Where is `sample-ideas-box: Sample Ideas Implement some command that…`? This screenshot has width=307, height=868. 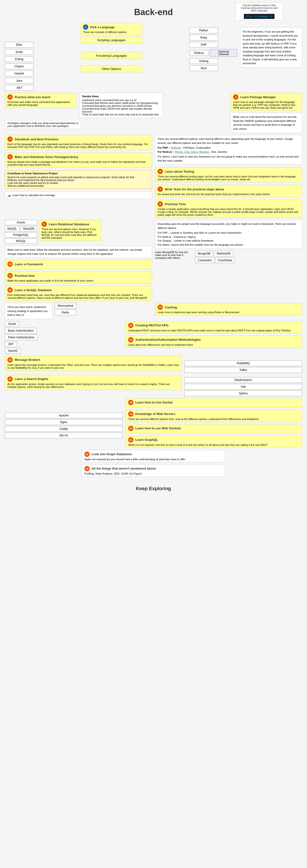
sample-ideas-box: Sample Ideas Implement some command that… is located at coordinates (121, 105).